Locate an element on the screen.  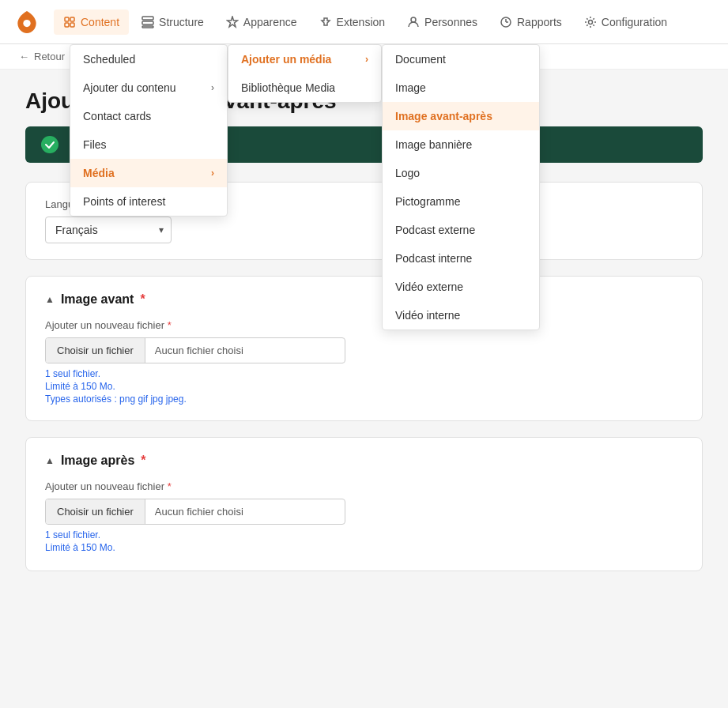
chevron-right-icon: › is located at coordinates (213, 88).